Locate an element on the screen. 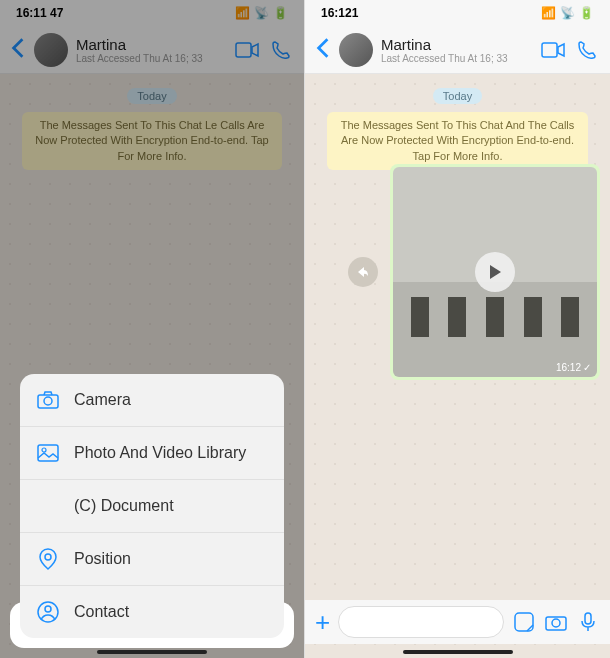 Image resolution: width=610 pixels, height=658 pixels. sheet-document: (C) Document is located at coordinates (152, 506).